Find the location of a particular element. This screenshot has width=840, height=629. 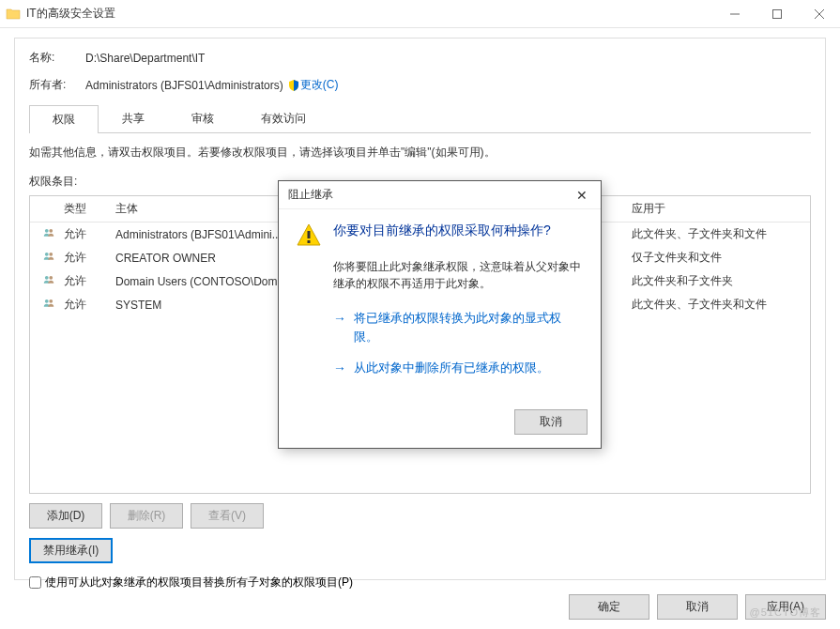

modal-question: 你要对目前继承的权限采取何种操作? is located at coordinates (442, 231).